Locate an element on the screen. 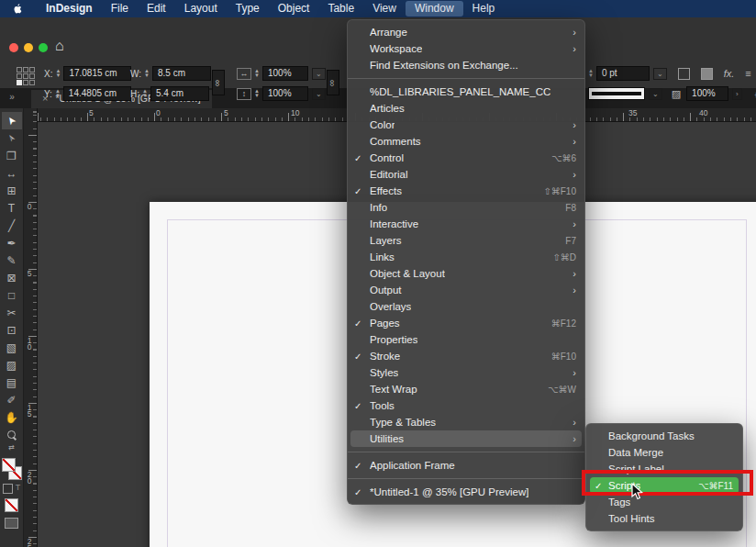 The image size is (756, 547). menu-item-effects: ✓Effects⇧⌘F10 is located at coordinates (466, 191).